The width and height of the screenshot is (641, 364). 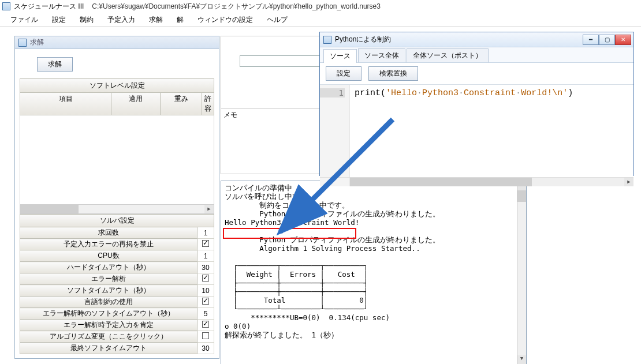 I want to click on row-label: 最終ソフトタイムアウト, so click(x=109, y=348).